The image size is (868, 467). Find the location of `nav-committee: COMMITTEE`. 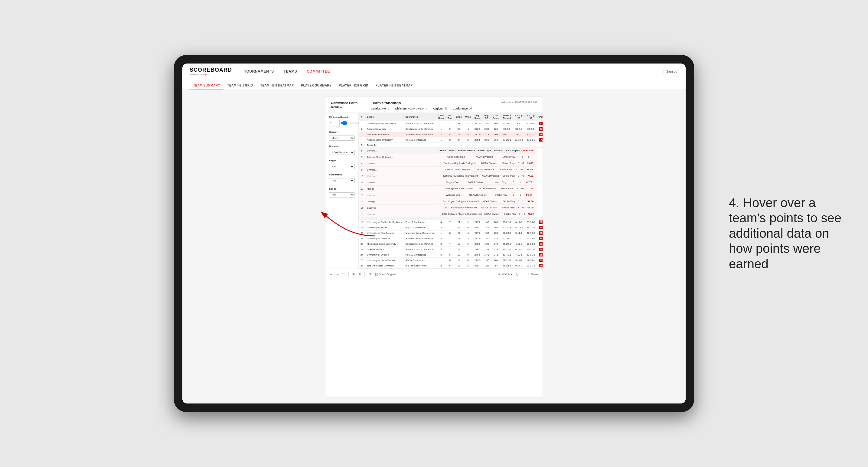

nav-committee: COMMITTEE is located at coordinates (318, 71).